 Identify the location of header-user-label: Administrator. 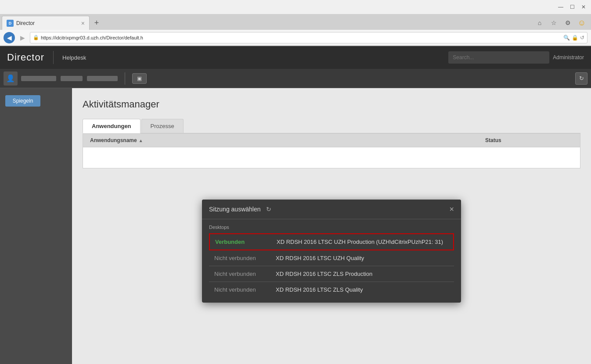
(568, 57).